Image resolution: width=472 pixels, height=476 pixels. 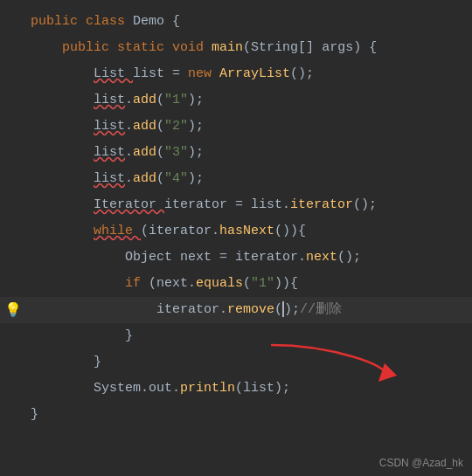 I want to click on line-content-11: if (next.equals("1")){, so click(x=249, y=284).